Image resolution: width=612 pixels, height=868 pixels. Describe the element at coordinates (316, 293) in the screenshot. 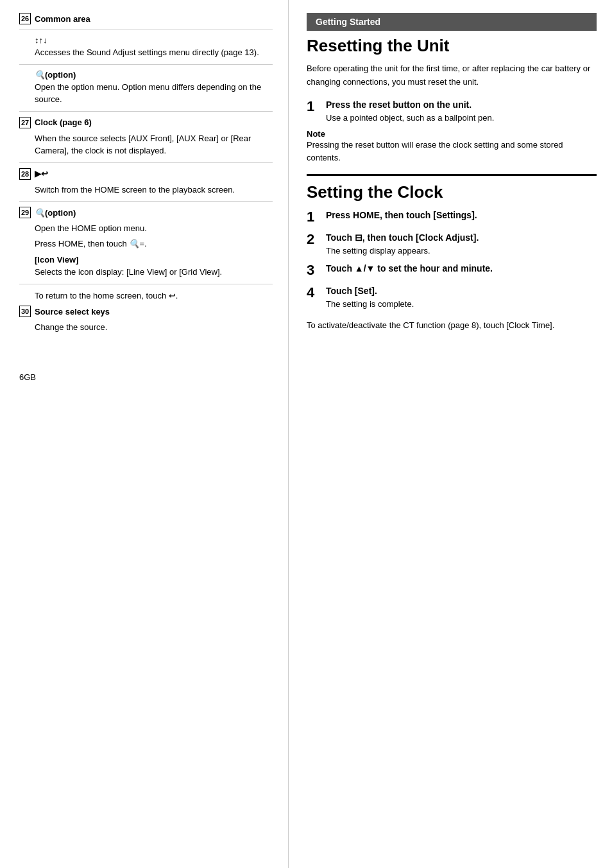

I see `clock-step4-number: 4` at that location.